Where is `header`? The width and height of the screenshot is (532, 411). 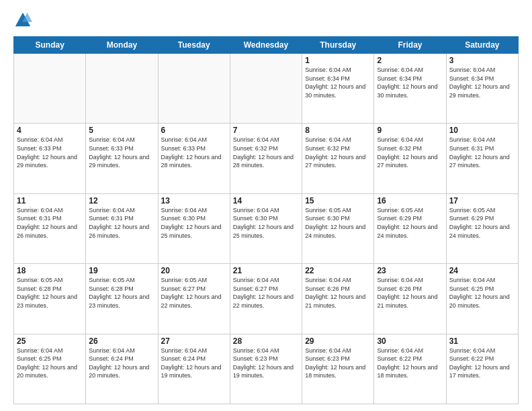 header is located at coordinates (266, 20).